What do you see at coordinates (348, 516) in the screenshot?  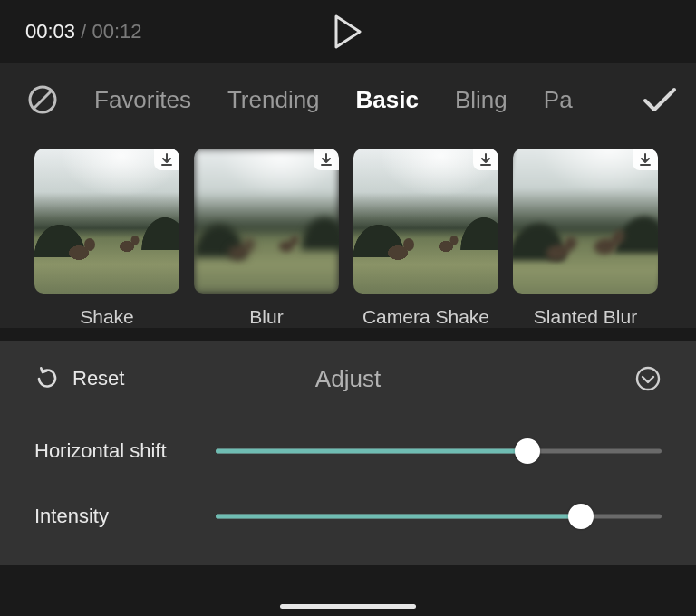 I see `slider-intensity: Intensity` at bounding box center [348, 516].